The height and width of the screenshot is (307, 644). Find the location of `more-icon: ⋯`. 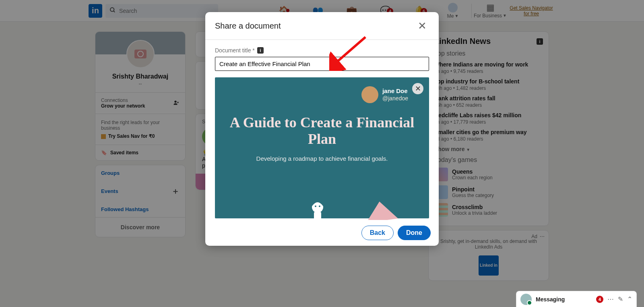

more-icon: ⋯ is located at coordinates (611, 299).